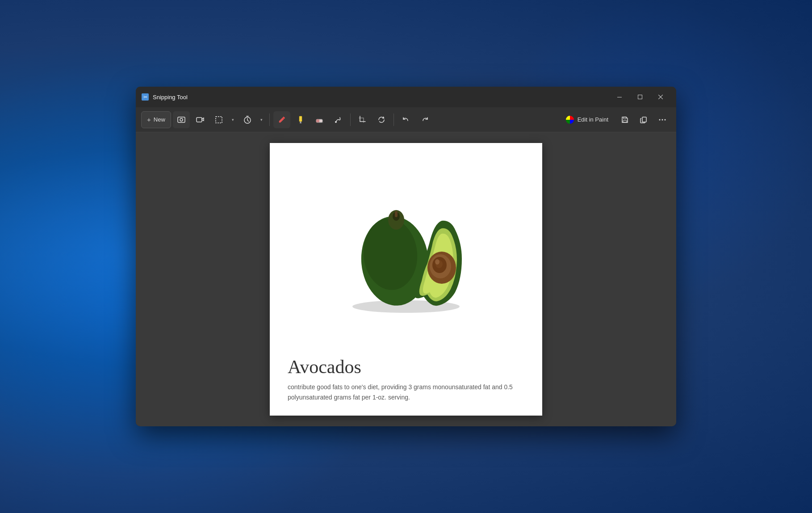 This screenshot has height=513, width=812. What do you see at coordinates (200, 120) in the screenshot?
I see `video-mode-button` at bounding box center [200, 120].